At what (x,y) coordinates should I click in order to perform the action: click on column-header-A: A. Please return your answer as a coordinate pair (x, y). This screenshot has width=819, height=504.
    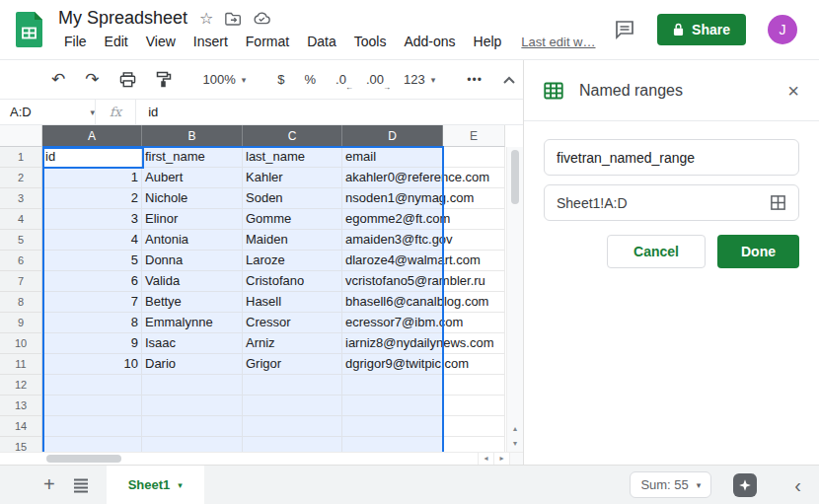
    Looking at the image, I should click on (93, 136).